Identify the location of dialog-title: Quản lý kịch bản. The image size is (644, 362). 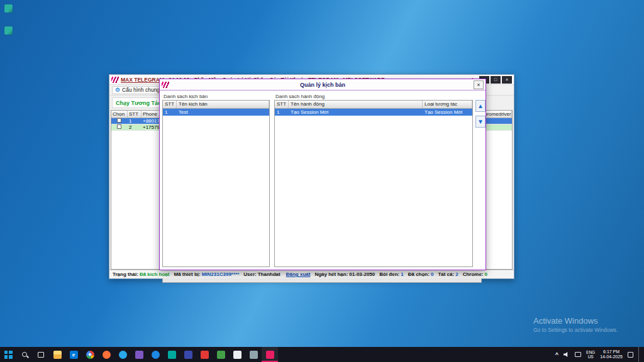
(323, 85).